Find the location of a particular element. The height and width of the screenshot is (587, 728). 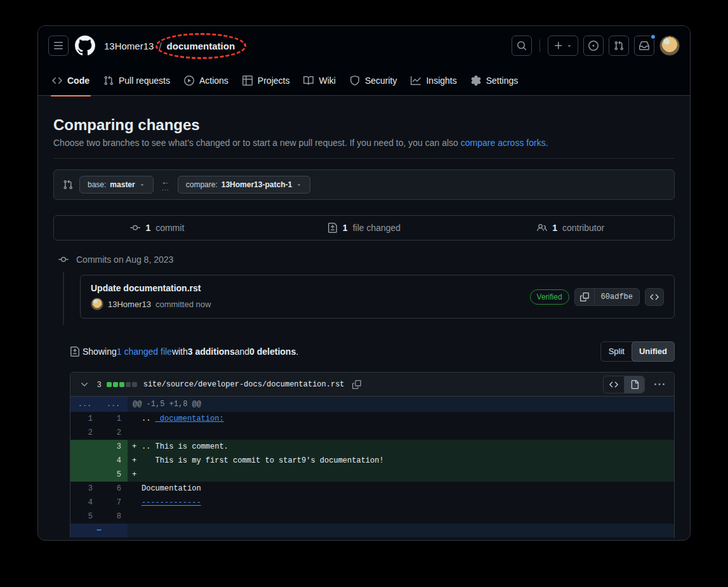

contributor-label: contributor is located at coordinates (583, 228).